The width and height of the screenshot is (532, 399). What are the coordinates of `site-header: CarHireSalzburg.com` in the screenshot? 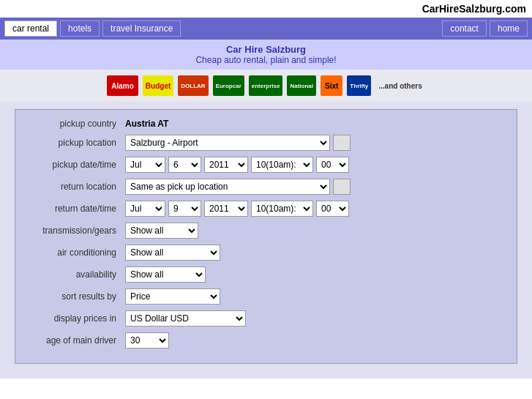 It's located at (266, 9).